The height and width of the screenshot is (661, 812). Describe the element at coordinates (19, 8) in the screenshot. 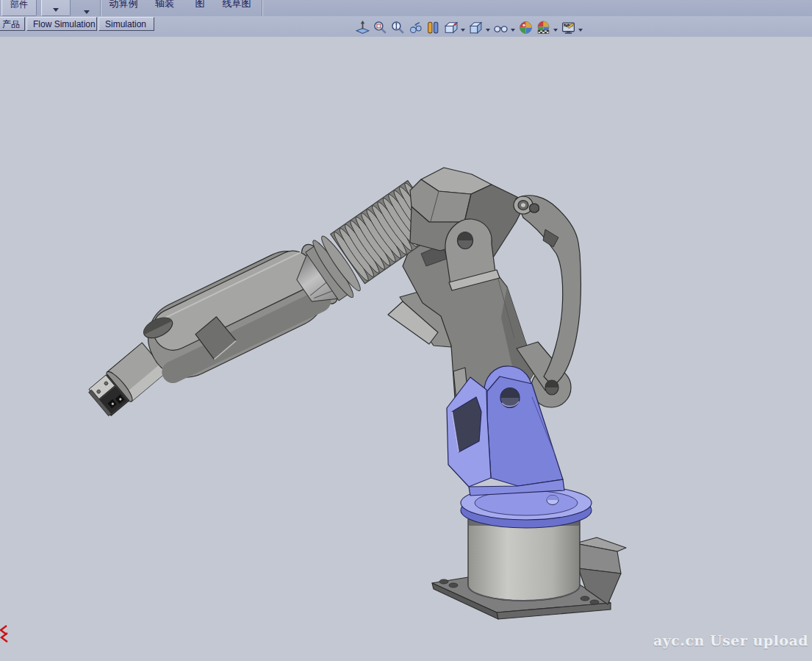

I see `show-hidden-components-button: 藏的零 部件` at that location.